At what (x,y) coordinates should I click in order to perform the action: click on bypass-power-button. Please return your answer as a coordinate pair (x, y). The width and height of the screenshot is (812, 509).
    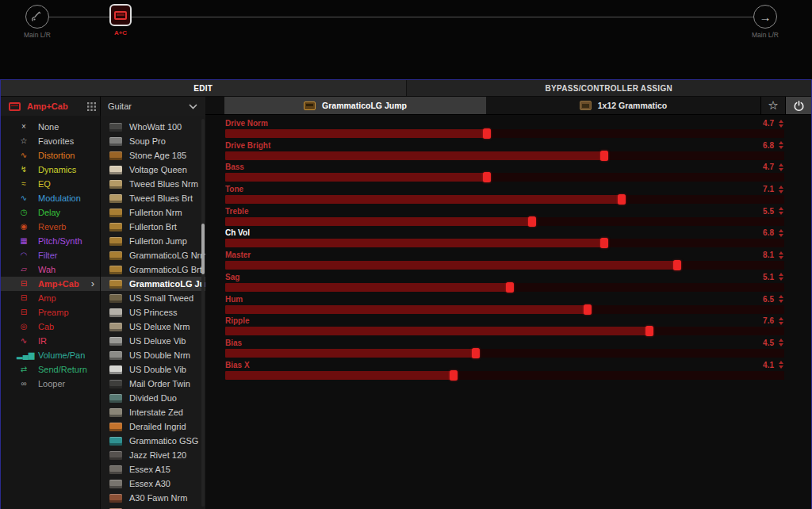
    Looking at the image, I should click on (798, 105).